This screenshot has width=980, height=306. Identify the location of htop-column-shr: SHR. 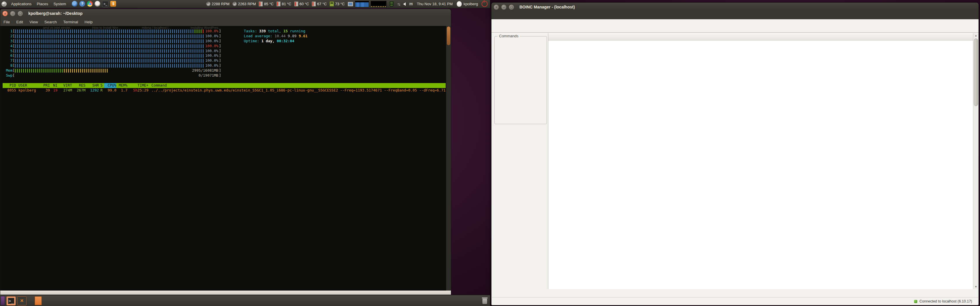
(92, 86).